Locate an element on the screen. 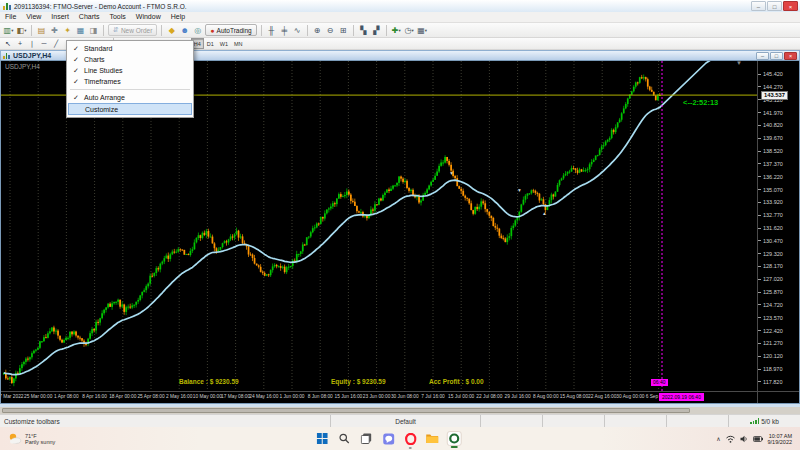  menu-insert: Insert is located at coordinates (60, 17).